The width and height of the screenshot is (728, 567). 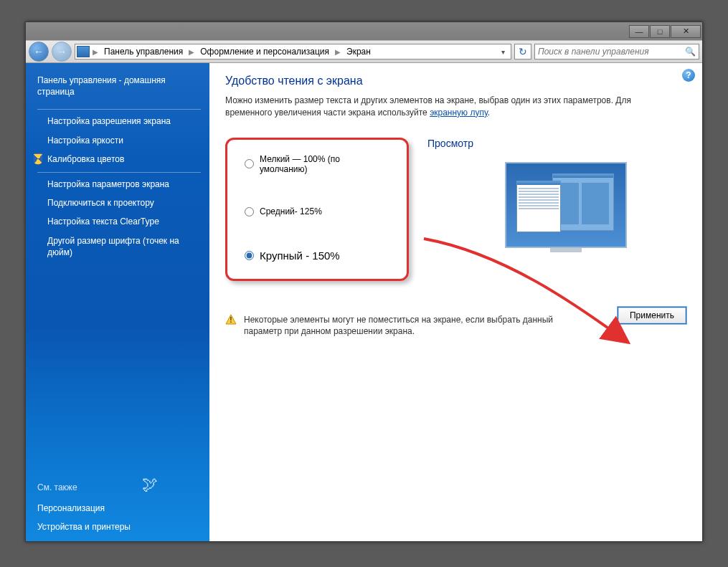 I want to click on search-icon: 🔍, so click(x=690, y=52).